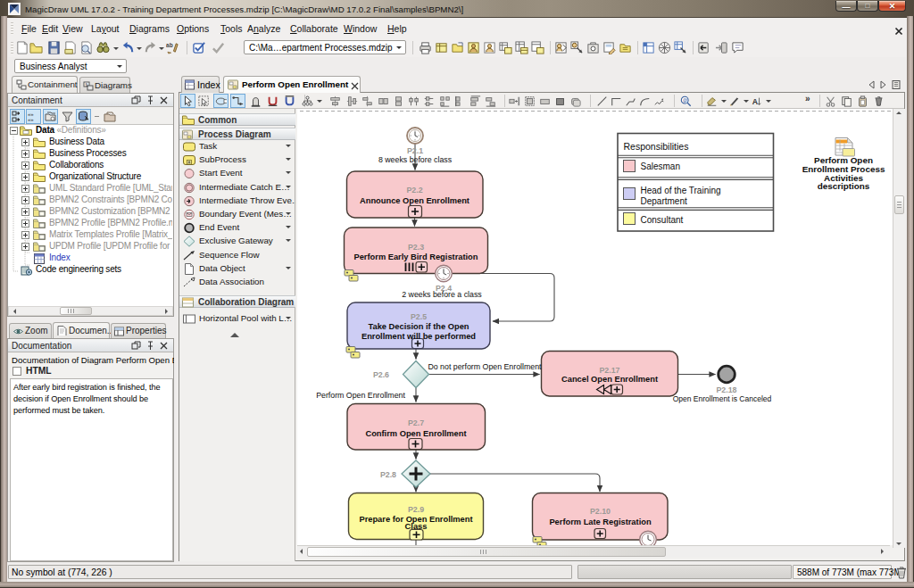 The height and width of the screenshot is (588, 914). I want to click on svg-text:Perform Early Bird Registratio: Perform Early Bird Registration, so click(416, 257).